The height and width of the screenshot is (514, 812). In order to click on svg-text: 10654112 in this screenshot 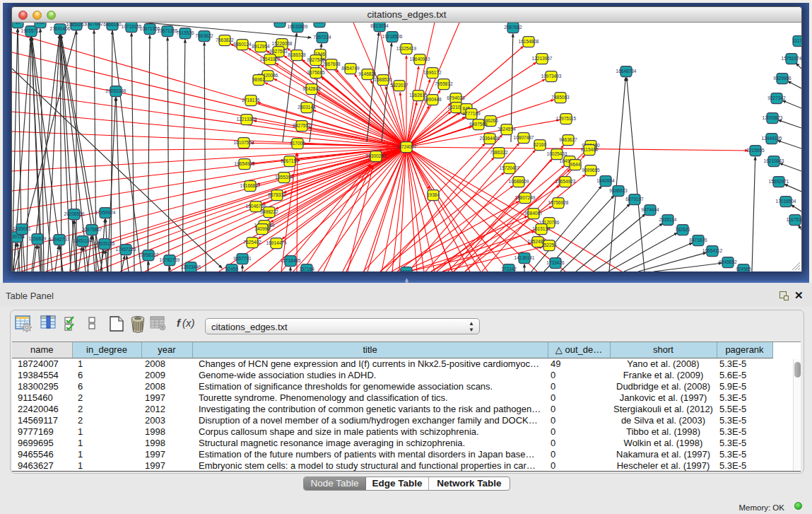, I will do `click(712, 250)`.